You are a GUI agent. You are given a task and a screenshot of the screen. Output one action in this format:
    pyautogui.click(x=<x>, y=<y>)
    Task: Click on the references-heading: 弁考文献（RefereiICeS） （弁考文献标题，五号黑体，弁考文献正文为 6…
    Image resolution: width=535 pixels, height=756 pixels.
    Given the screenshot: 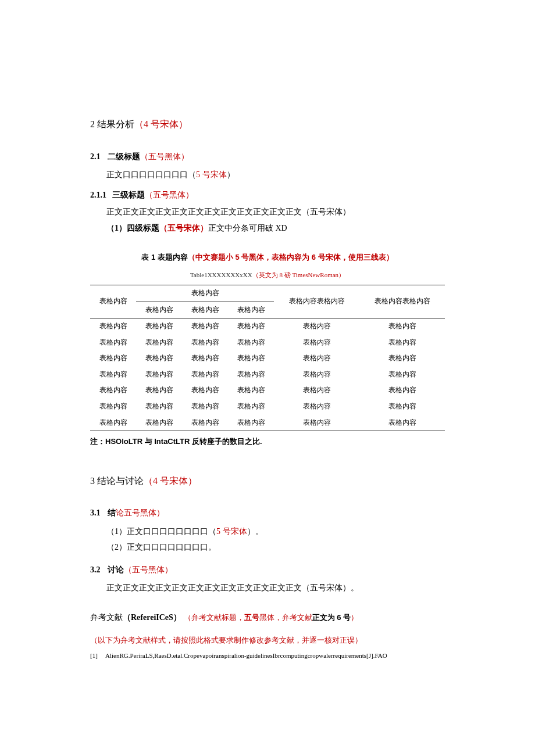 What is the action you would take?
    pyautogui.click(x=268, y=617)
    